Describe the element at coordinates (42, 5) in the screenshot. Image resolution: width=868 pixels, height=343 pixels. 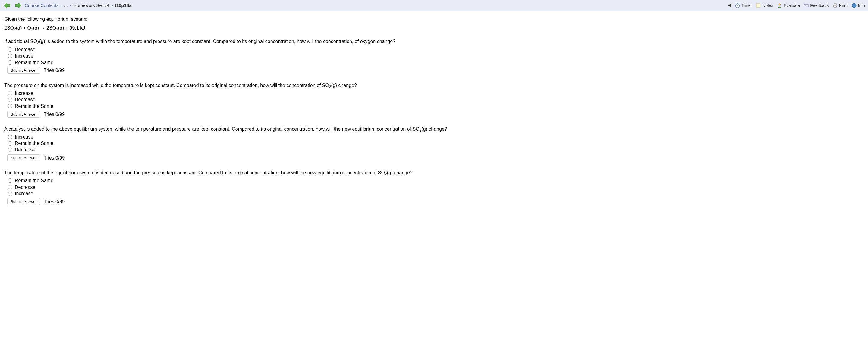
I see `breadcrumb-course-contents: Course Contents` at that location.